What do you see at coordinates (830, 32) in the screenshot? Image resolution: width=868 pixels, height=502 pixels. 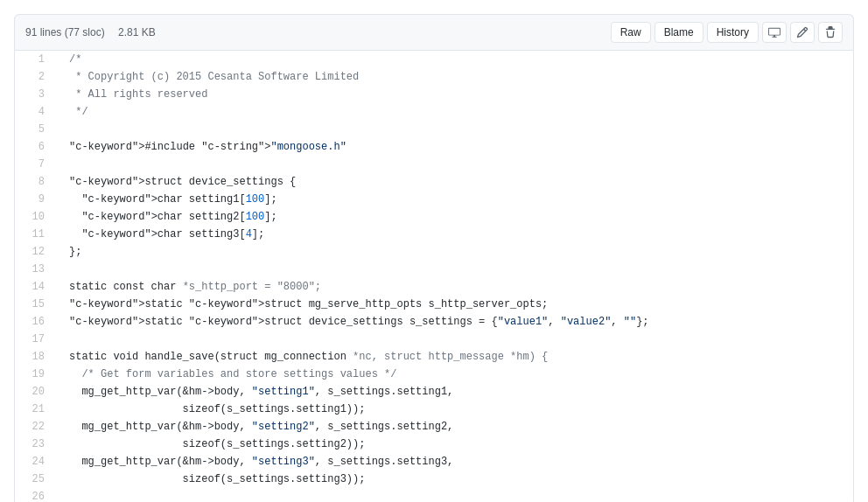 I see `delete-icon-button` at bounding box center [830, 32].